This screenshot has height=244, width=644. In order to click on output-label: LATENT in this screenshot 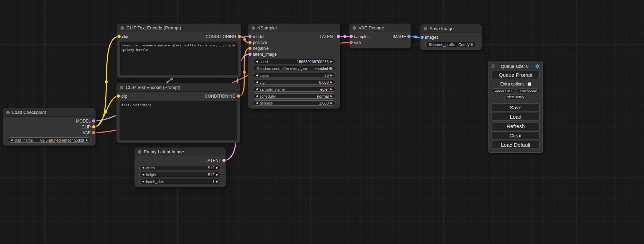, I will do `click(213, 161)`.